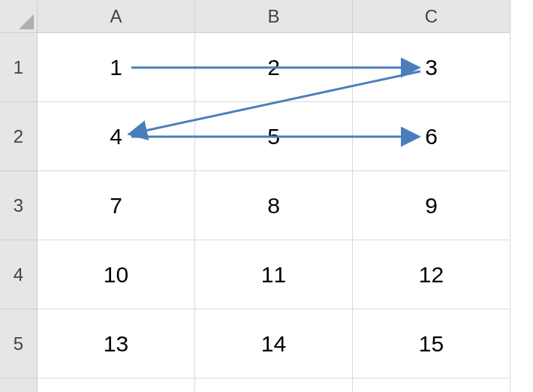 This screenshot has width=533, height=392. What do you see at coordinates (116, 385) in the screenshot?
I see `cell-A6` at bounding box center [116, 385].